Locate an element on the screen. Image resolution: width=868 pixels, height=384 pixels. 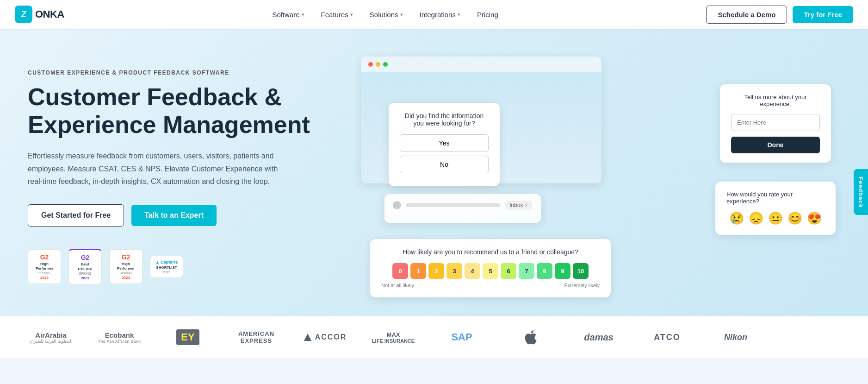
badge-g2-high-performer: G2 HighPerformer SPRING 2023 is located at coordinates (44, 267).